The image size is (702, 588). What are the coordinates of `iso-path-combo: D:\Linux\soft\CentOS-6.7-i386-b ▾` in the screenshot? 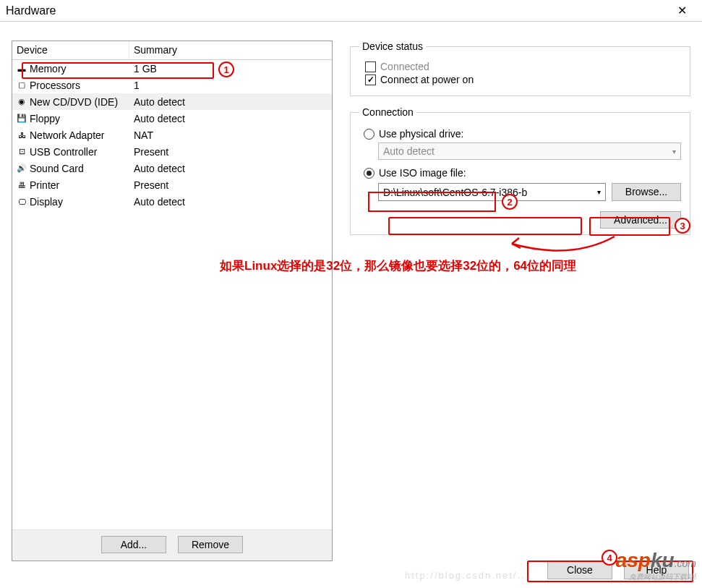 It's located at (492, 192).